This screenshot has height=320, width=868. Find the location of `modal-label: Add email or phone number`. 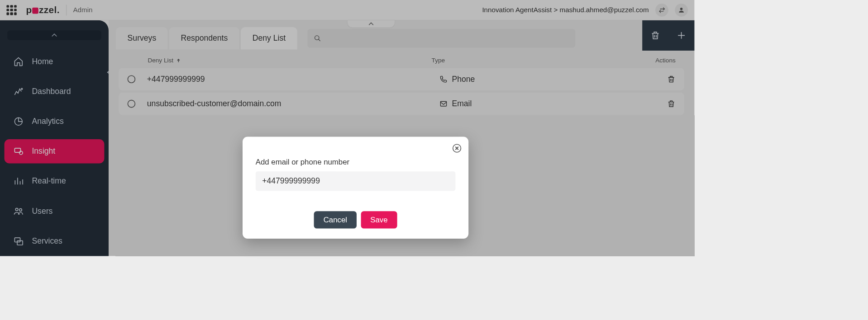

modal-label: Add email or phone number is located at coordinates (356, 162).